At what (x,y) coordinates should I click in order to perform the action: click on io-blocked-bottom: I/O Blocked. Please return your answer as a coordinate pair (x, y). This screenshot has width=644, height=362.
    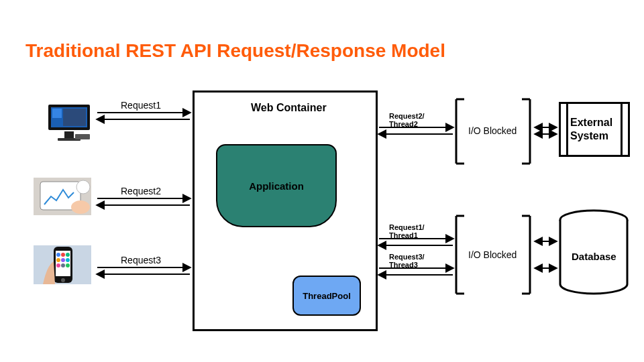
    Looking at the image, I should click on (492, 255).